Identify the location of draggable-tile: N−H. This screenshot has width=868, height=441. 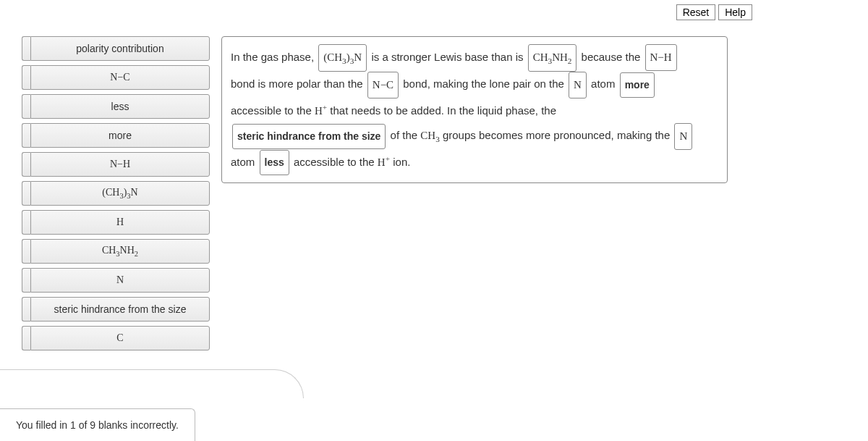
(120, 164).